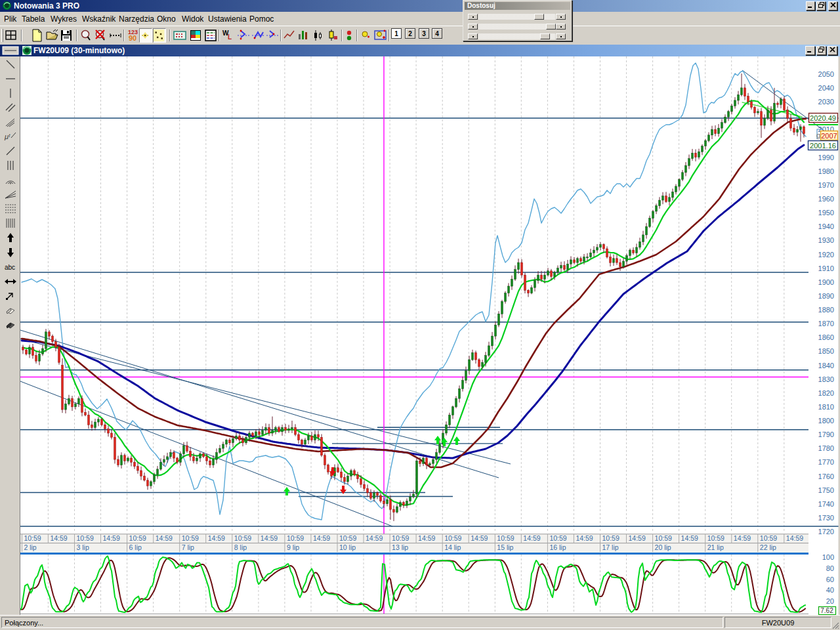 The image size is (840, 630). Describe the element at coordinates (83, 547) in the screenshot. I see `svg-text: 3 lip` at that location.